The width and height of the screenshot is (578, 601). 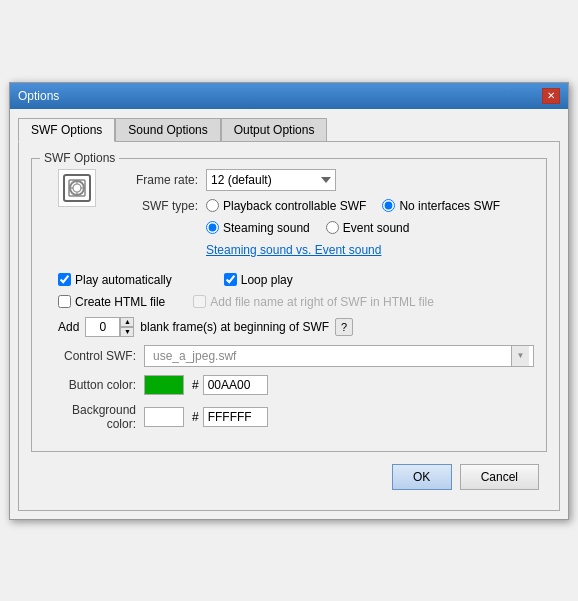 I want to click on background-color-label: Background color:, so click(x=94, y=417).